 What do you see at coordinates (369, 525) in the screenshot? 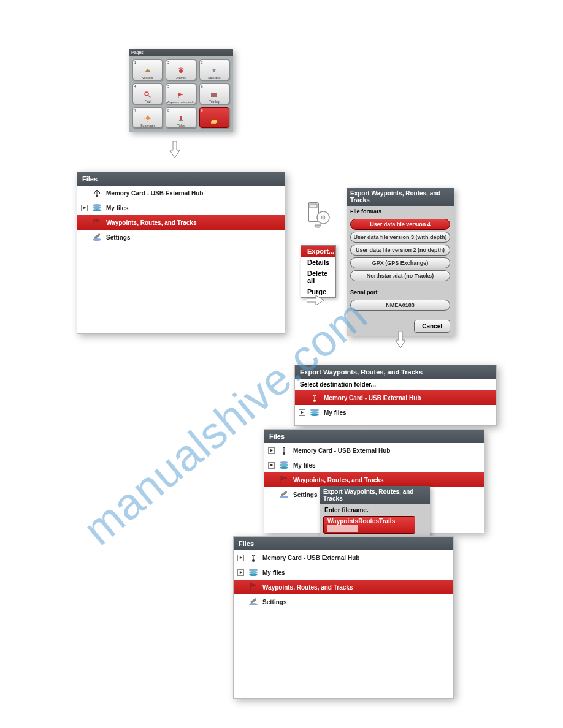
I see `filename-input: WaypointsRoutesTrails` at bounding box center [369, 525].